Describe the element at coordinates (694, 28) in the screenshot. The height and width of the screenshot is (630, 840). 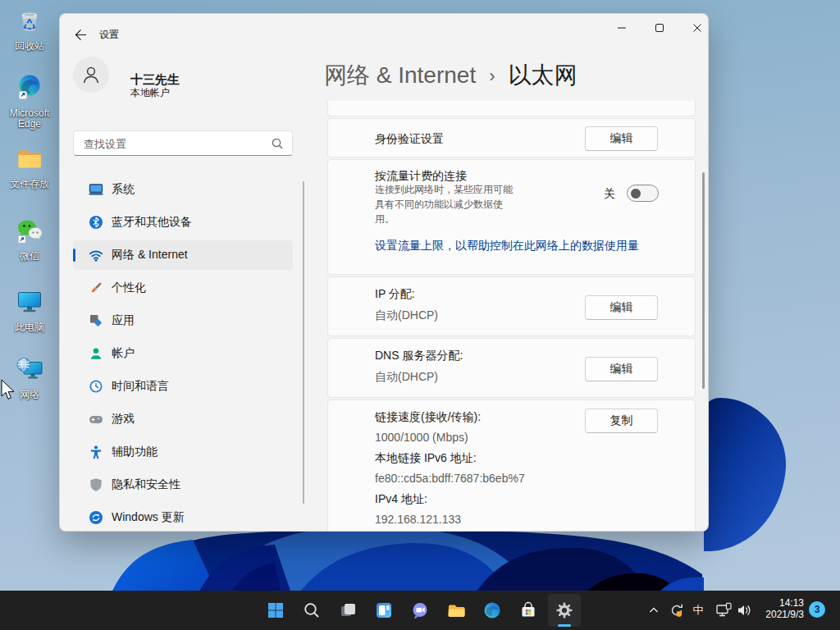
I see `close-button` at that location.